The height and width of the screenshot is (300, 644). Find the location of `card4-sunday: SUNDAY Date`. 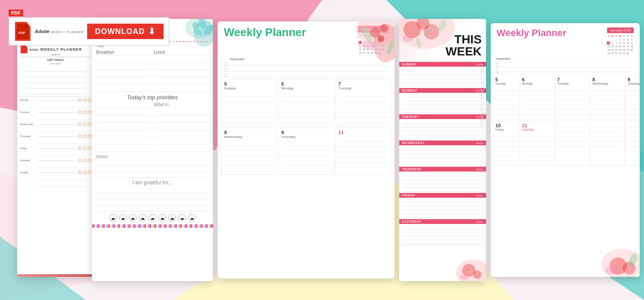

card4-sunday: SUNDAY Date is located at coordinates (443, 75).